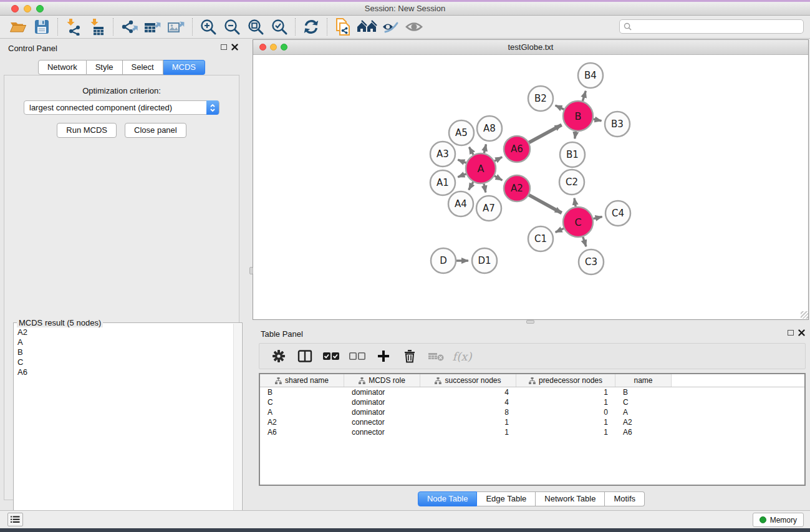 This screenshot has height=532, width=810. Describe the element at coordinates (130, 352) in the screenshot. I see `result-item: B` at that location.